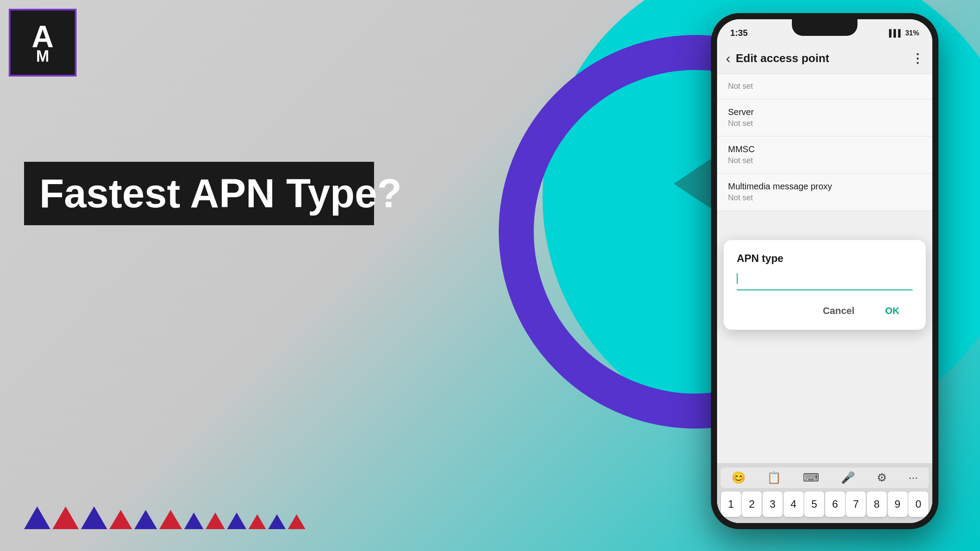 The width and height of the screenshot is (980, 551). Describe the element at coordinates (739, 33) in the screenshot. I see `status-time: 1:35` at that location.